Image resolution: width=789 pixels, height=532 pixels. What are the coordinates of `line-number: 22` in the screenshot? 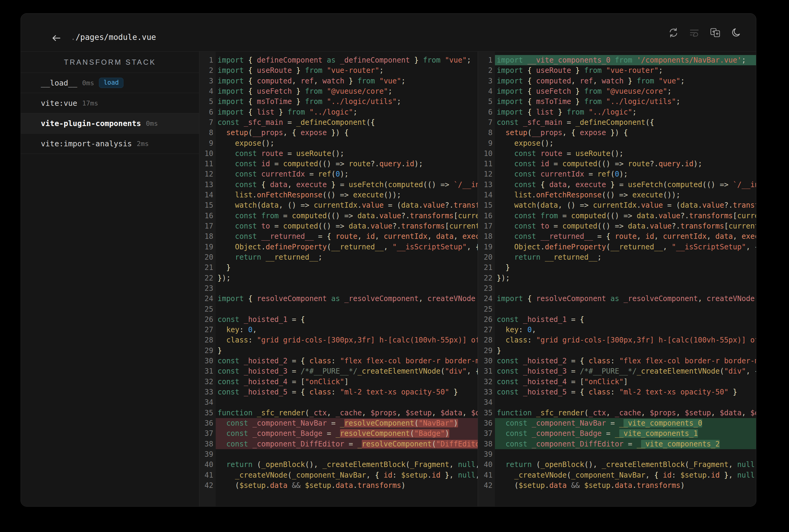 It's located at (207, 278).